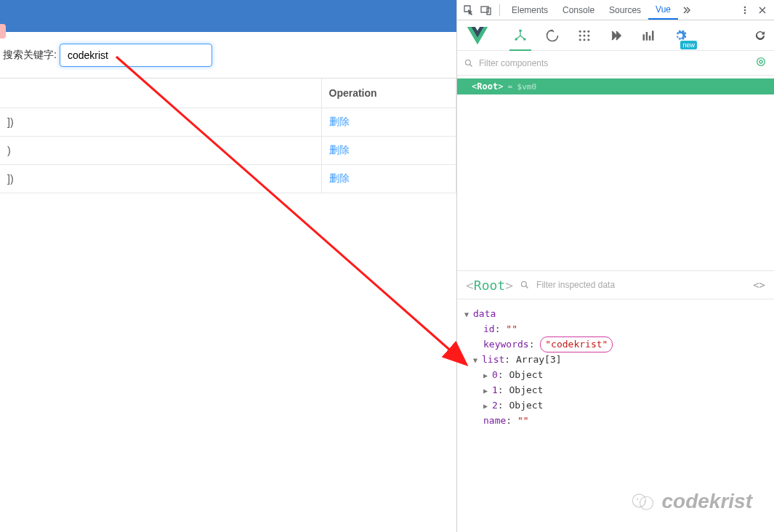 This screenshot has height=532, width=774. Describe the element at coordinates (759, 285) in the screenshot. I see `select-in-editor-icon: <>` at that location.